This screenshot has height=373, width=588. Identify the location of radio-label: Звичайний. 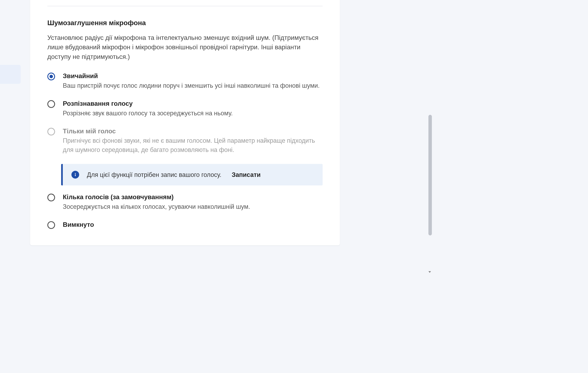
(193, 76).